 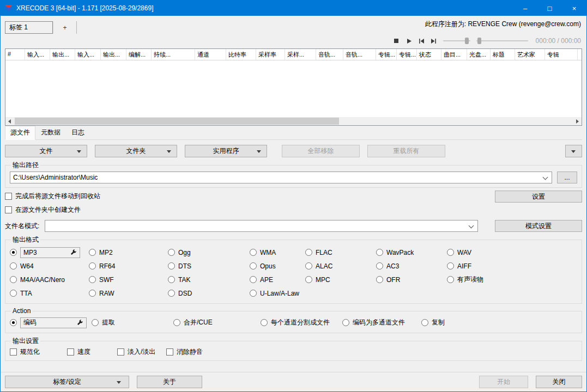 I want to click on format-option: MPC, so click(x=341, y=280).